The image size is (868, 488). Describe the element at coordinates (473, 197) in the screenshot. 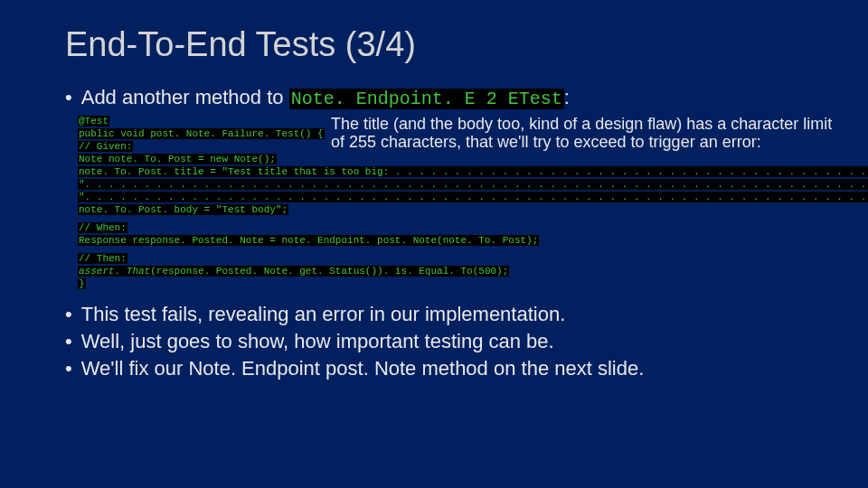

I see `code-l7: ". . . . . . . . . . . . . . . . . . . .…` at that location.